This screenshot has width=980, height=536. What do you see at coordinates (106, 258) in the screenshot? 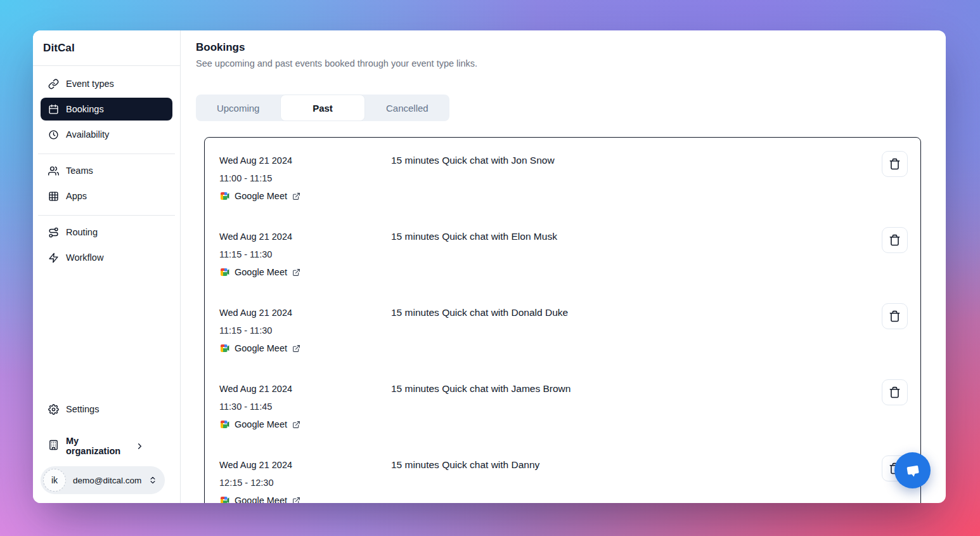
I see `sidebar-item: Workflow` at bounding box center [106, 258].